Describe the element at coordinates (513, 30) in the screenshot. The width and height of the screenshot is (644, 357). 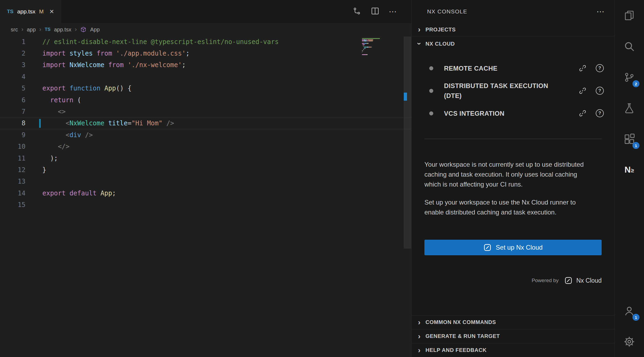
I see `section-projects: › PROJECTS` at that location.